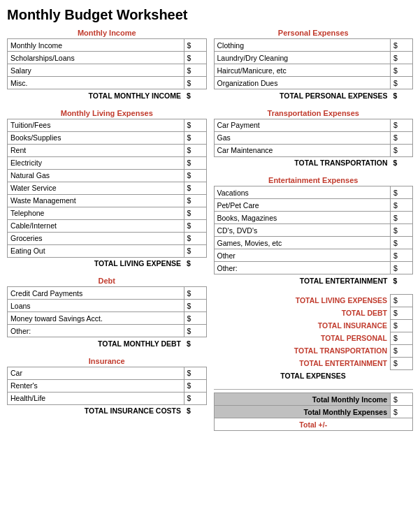 This screenshot has height=528, width=420. I want to click on entertainment-title: Entertainment Expenses, so click(314, 180).